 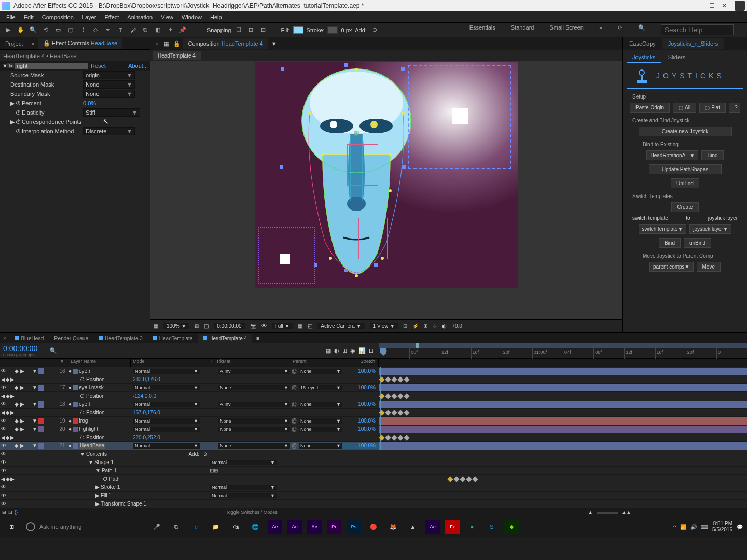 I want to click on all-button: All, so click(x=685, y=108).